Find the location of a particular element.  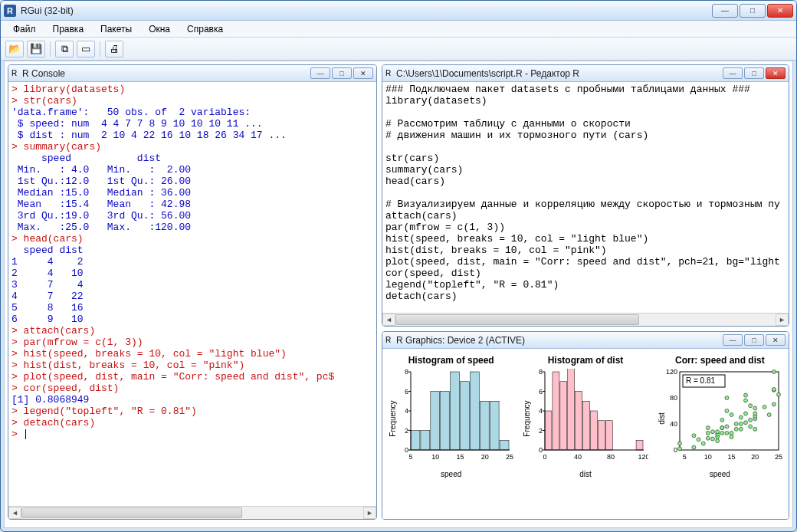

console-maximize-button: □ is located at coordinates (342, 74).